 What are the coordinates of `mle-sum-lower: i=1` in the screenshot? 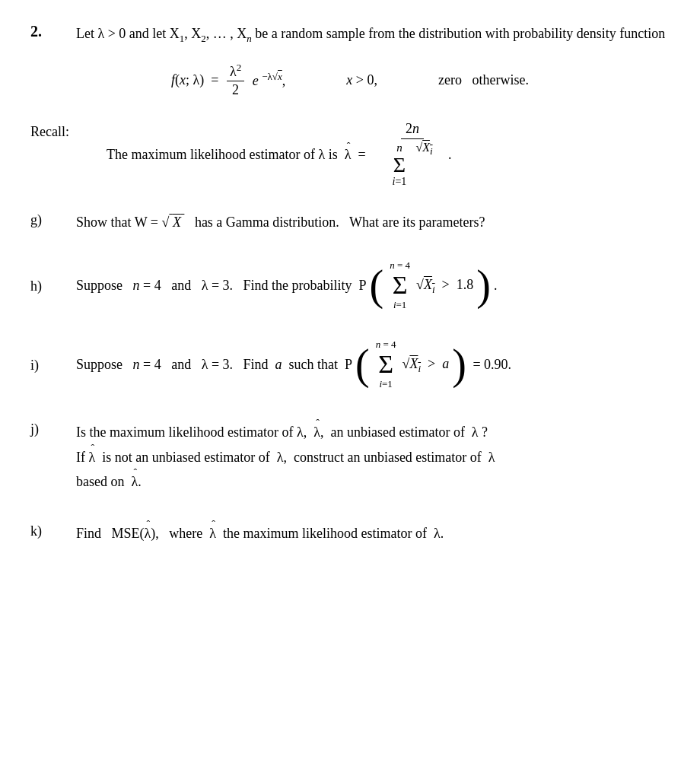 It's located at (400, 182).